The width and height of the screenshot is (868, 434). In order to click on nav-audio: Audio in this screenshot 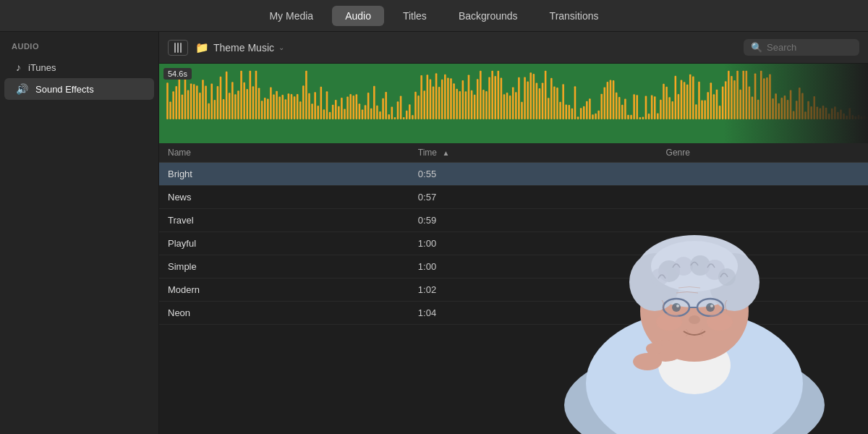, I will do `click(358, 16)`.